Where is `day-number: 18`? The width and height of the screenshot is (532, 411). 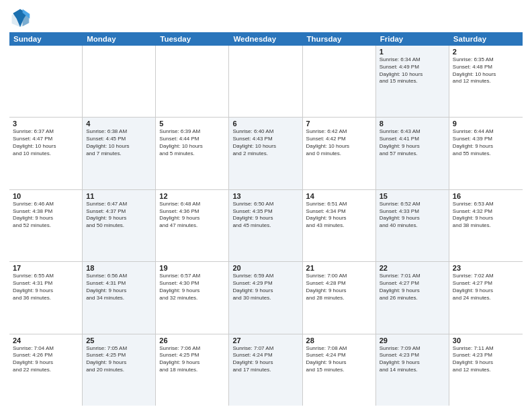
day-number: 18 is located at coordinates (119, 268).